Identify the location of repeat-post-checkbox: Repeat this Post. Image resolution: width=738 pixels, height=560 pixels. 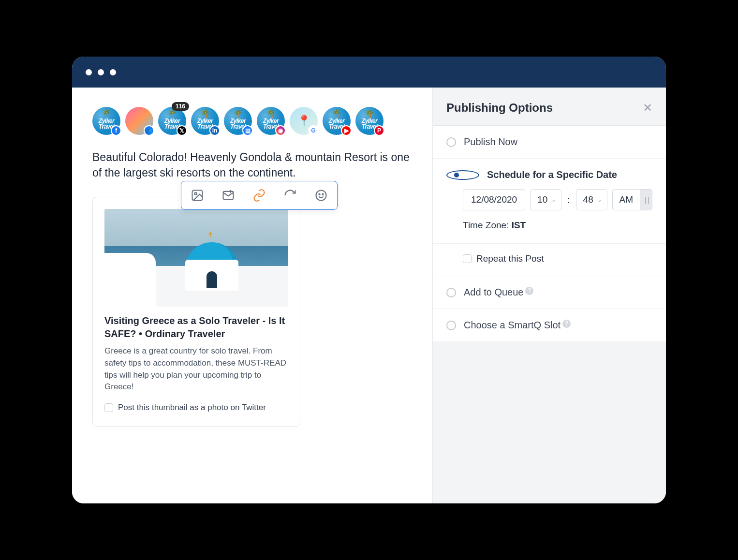
(549, 260).